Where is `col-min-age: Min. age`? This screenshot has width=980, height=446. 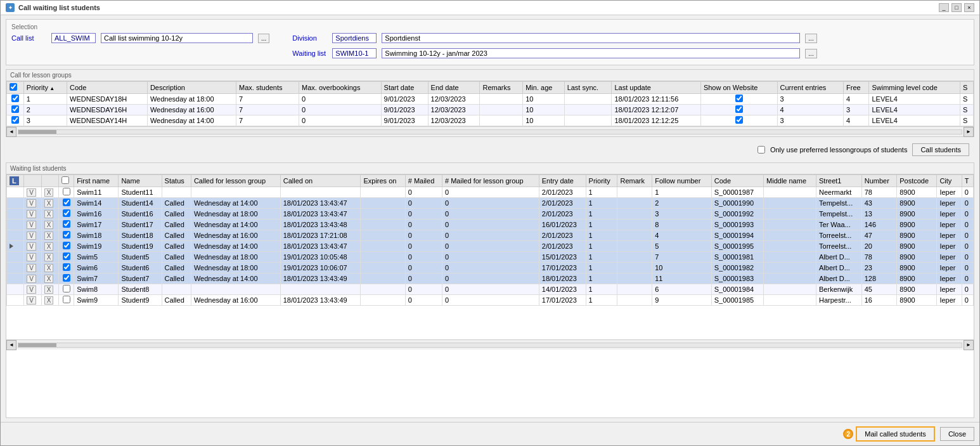
col-min-age: Min. age is located at coordinates (544, 88).